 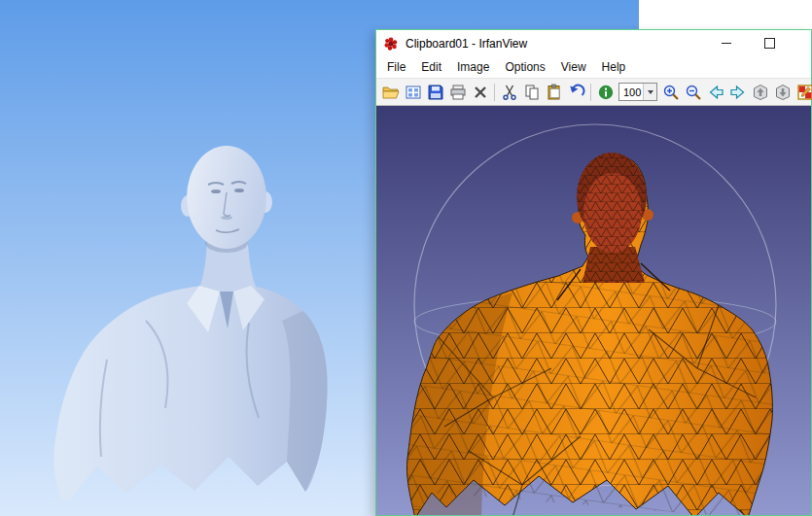 I want to click on copy-button, so click(x=531, y=91).